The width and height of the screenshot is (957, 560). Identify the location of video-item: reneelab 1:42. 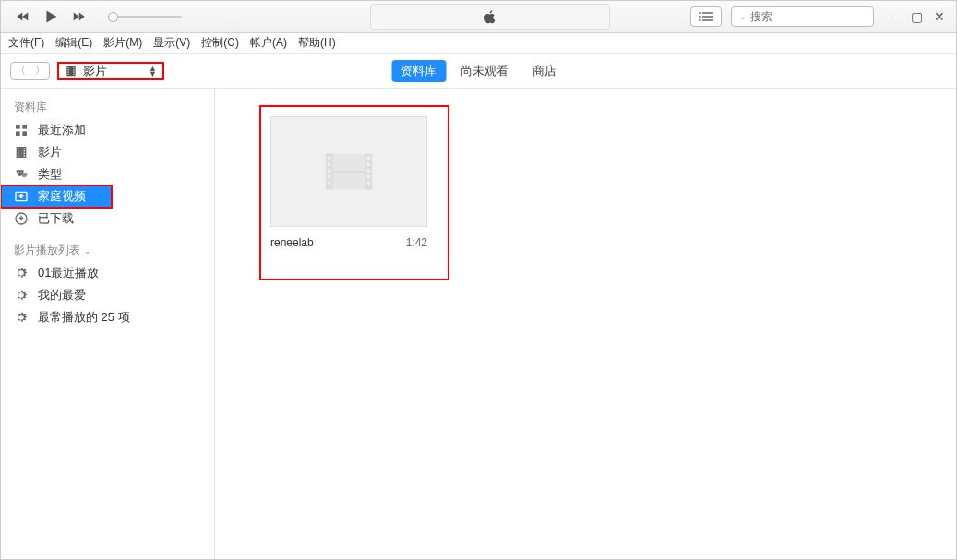
(363, 183).